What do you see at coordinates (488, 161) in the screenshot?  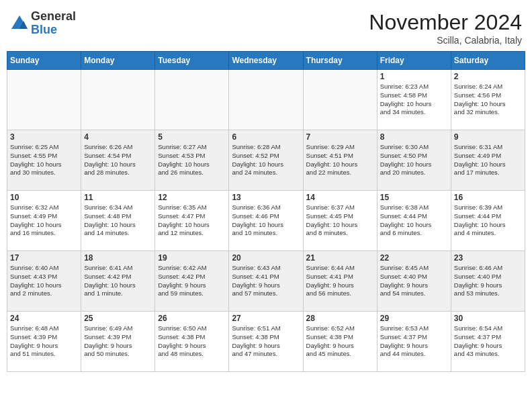 I see `calendar-cell: 9Sunrise: 6:31 AM Sunset: 4:49 PM Daylig…` at bounding box center [488, 161].